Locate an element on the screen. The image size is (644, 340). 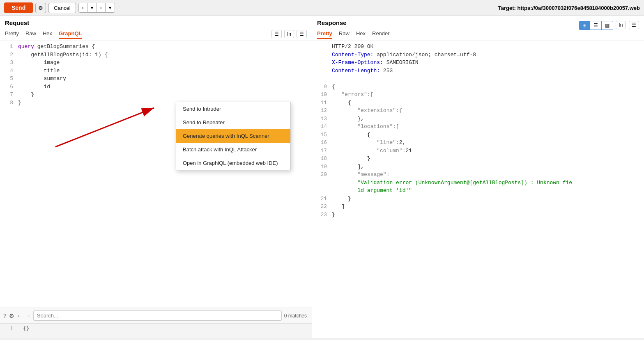
resp-line-10: 10 "errors":[ is located at coordinates (478, 95).